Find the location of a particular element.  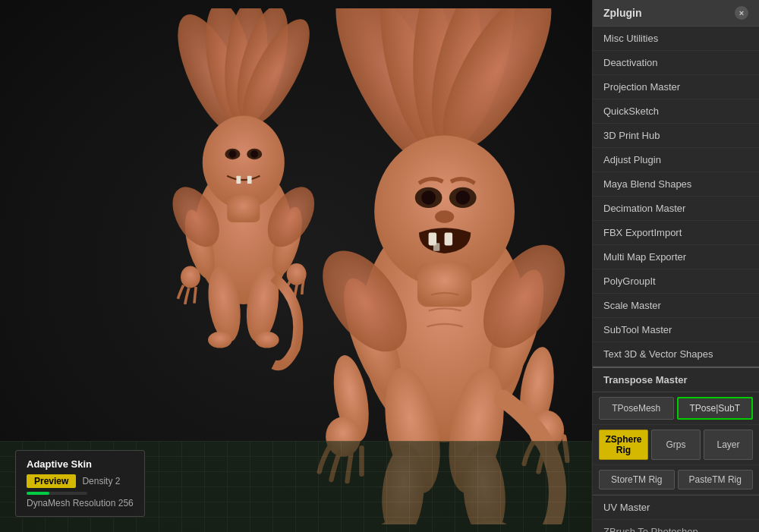

dynamesh-row: DynaMesh Resolution 256 is located at coordinates (80, 503).